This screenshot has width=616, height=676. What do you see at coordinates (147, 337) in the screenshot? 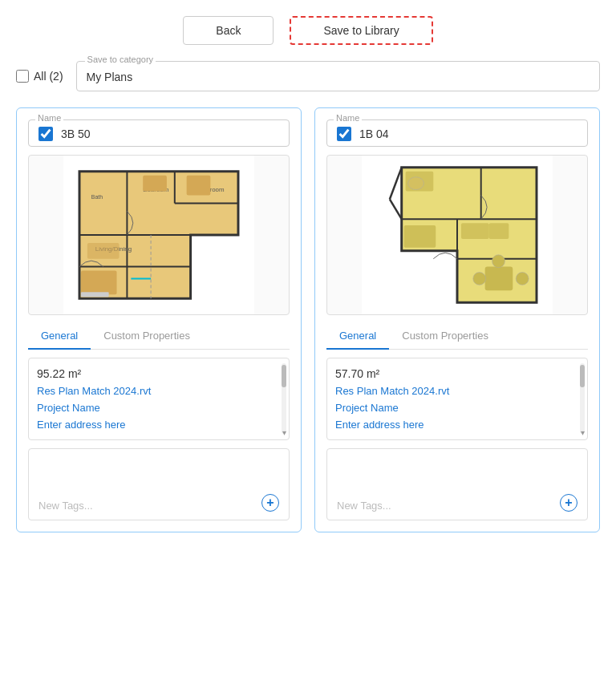
I see `card-1-tab-custom-properties: Custom Properties` at bounding box center [147, 337].